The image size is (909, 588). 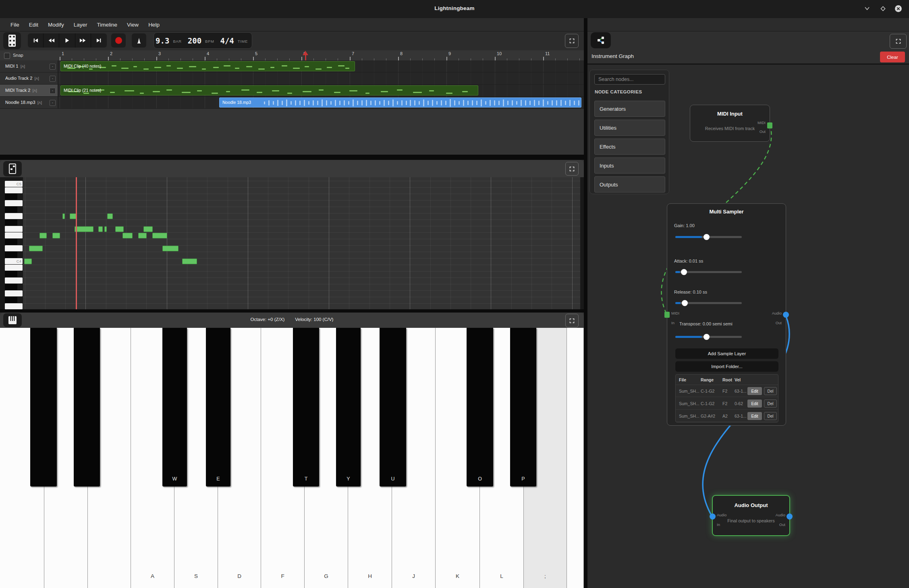 I want to click on black-key-P: P, so click(x=523, y=407).